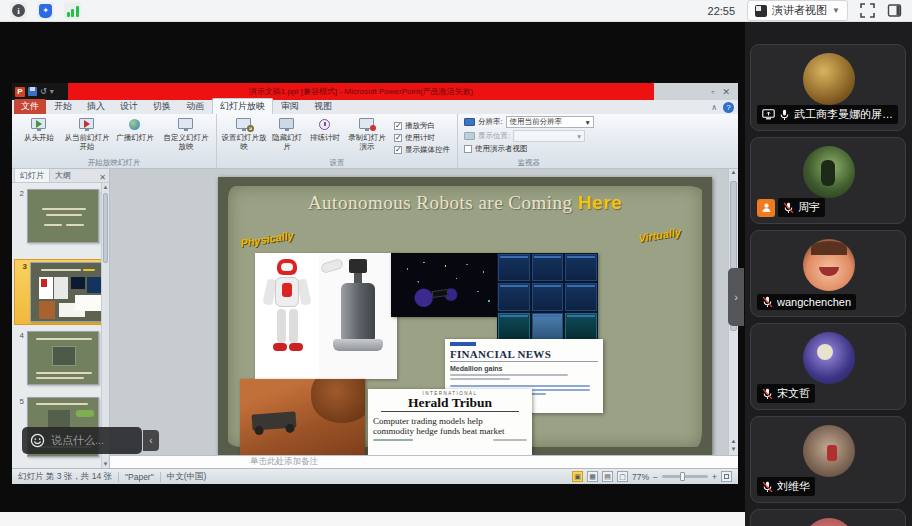 This screenshot has height=526, width=912. Describe the element at coordinates (46, 10) in the screenshot. I see `security-button: ✦` at that location.